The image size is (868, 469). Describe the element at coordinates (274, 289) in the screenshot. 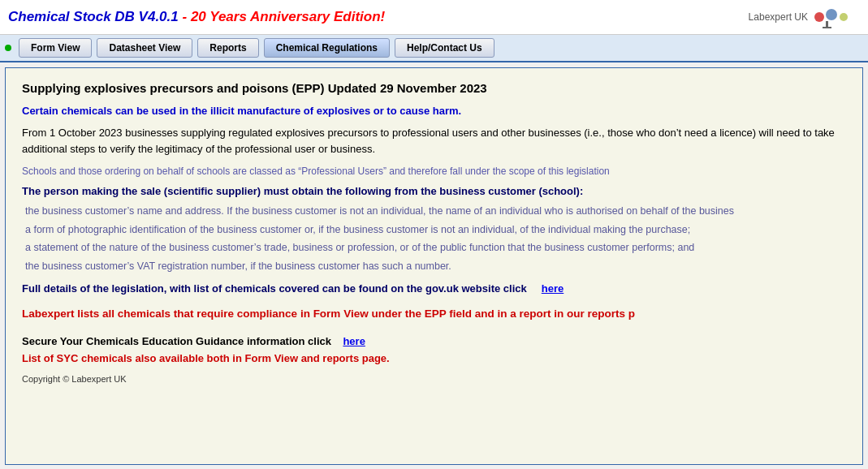

I see `full-details-prefix: Full details of the legislation, with li…` at that location.